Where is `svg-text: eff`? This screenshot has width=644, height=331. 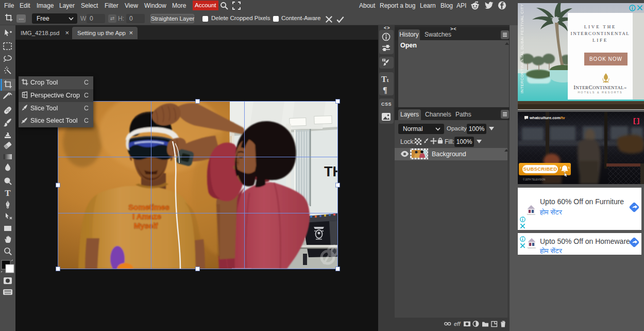 svg-text: eff is located at coordinates (457, 324).